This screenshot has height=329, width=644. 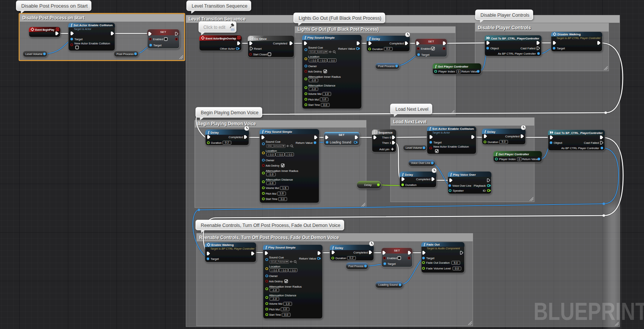 I want to click on svg-text: Speaker, so click(x=458, y=190).